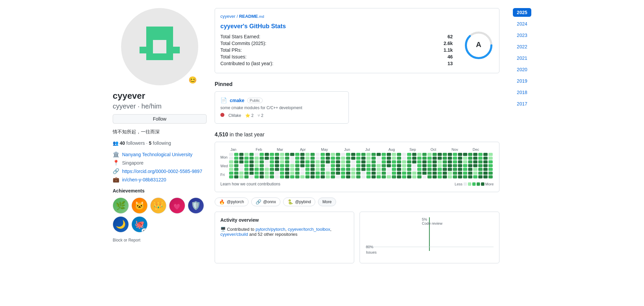 The image size is (644, 306). What do you see at coordinates (160, 171) in the screenshot?
I see `orcid-item: 🔗 https://orcid.org/0000-0002-5585-9897` at bounding box center [160, 171].